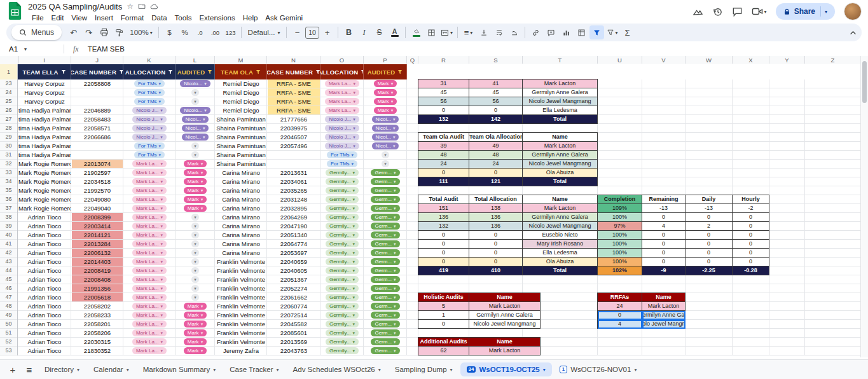 The image size is (868, 379). Describe the element at coordinates (751, 209) in the screenshot. I see `summary-cell-2: -2` at that location.